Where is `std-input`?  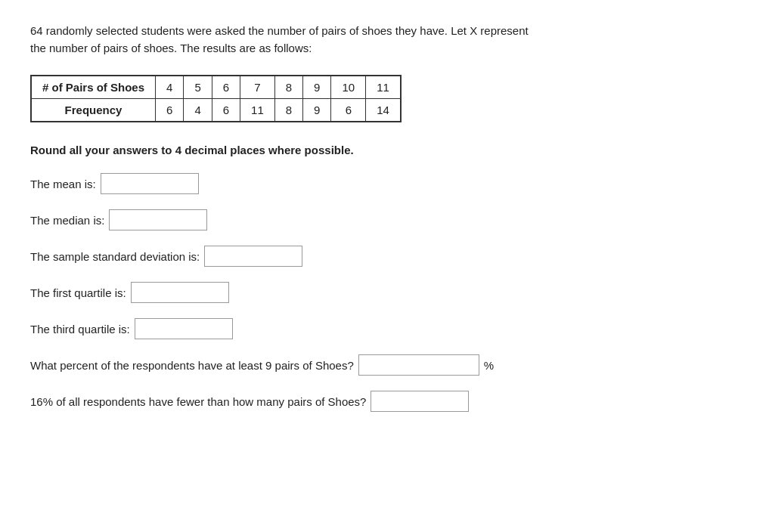
std-input is located at coordinates (253, 256).